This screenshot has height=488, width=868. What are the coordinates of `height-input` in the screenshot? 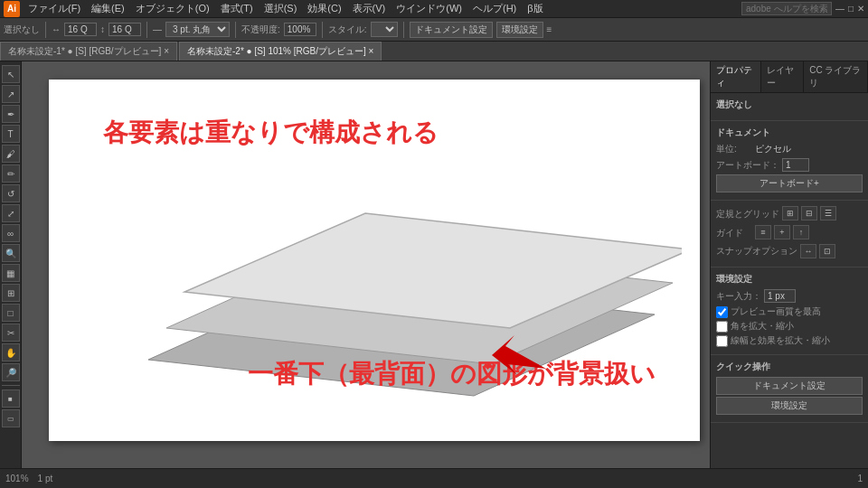 It's located at (125, 29).